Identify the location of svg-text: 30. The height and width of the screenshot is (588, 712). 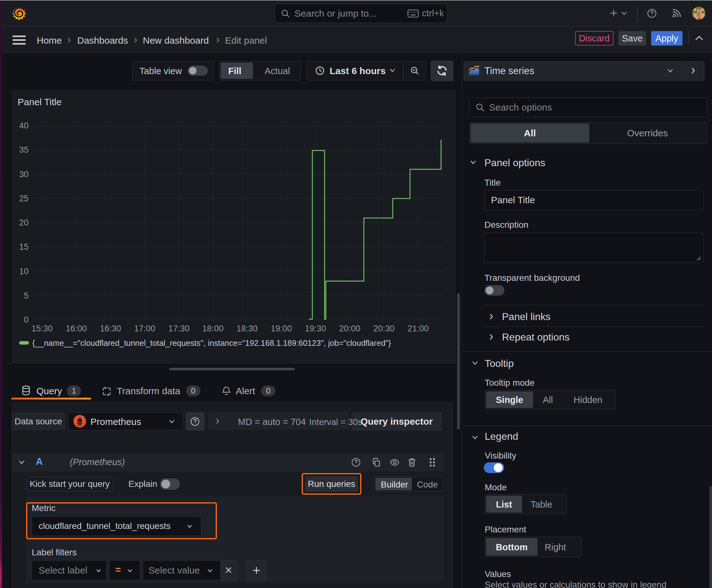
(24, 174).